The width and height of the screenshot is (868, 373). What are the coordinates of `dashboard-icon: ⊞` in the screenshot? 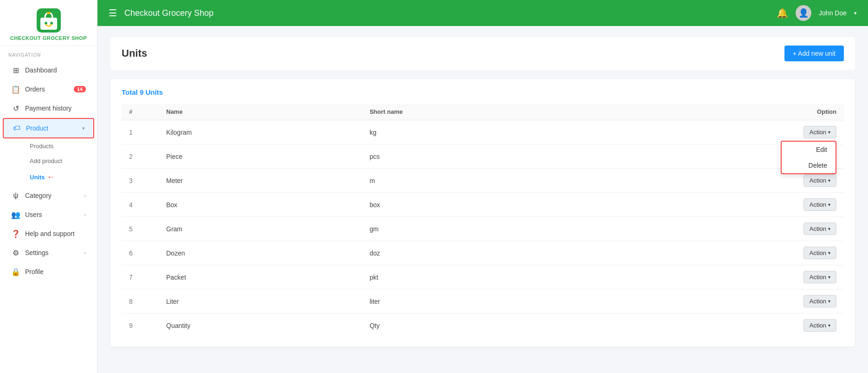 It's located at (16, 70).